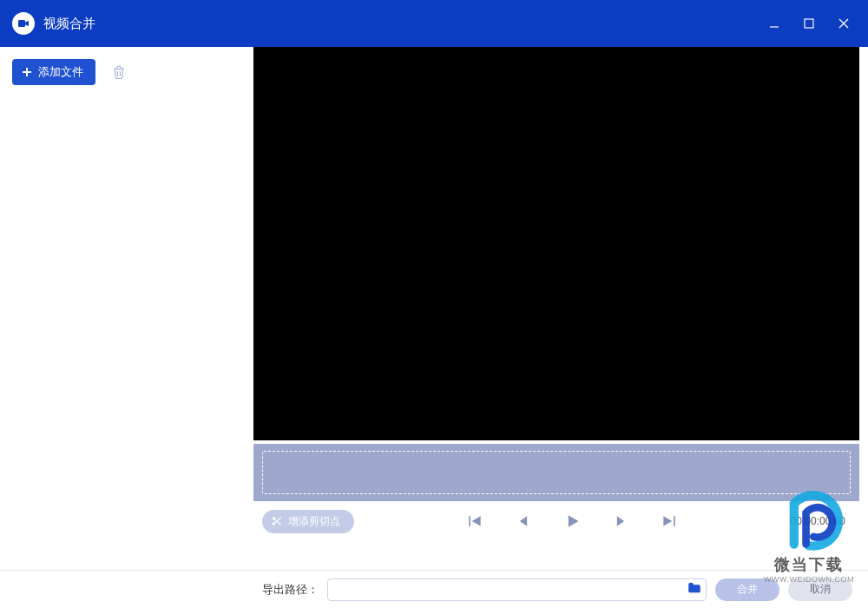  I want to click on seek-end-button, so click(669, 521).